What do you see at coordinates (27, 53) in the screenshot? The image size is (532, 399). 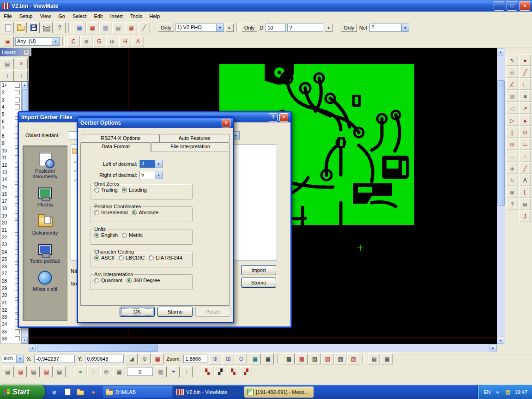 I see `close-icon: ×` at bounding box center [27, 53].